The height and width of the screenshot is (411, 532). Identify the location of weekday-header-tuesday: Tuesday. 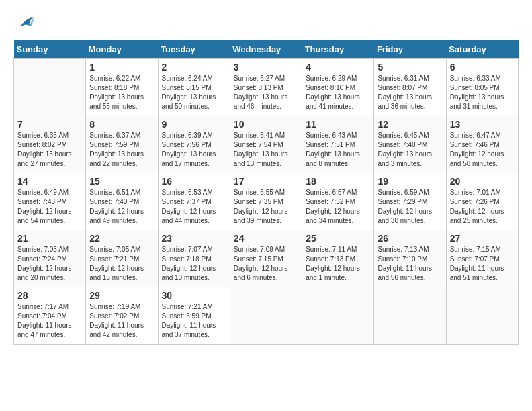
(193, 50).